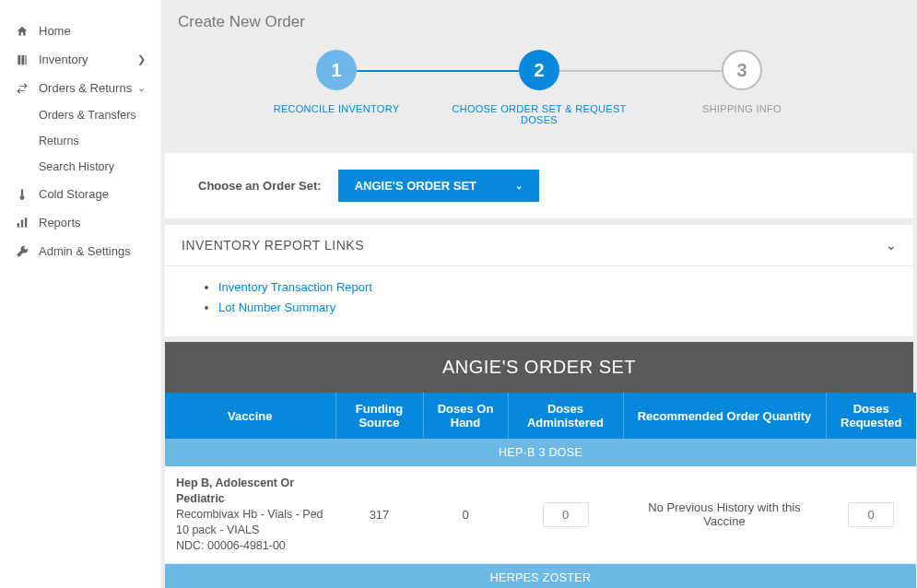 Image resolution: width=917 pixels, height=588 pixels. Describe the element at coordinates (92, 141) in the screenshot. I see `sidebar-label: Returns` at that location.